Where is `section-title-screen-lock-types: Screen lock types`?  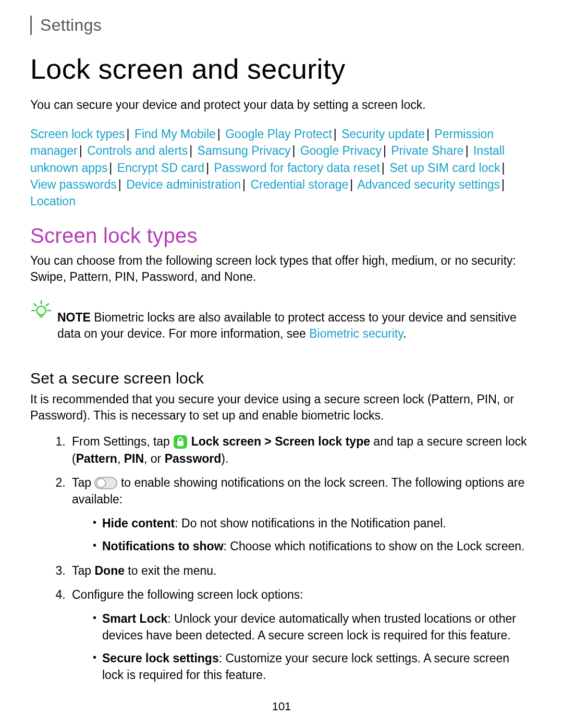
section-title-screen-lock-types: Screen lock types is located at coordinates (282, 236).